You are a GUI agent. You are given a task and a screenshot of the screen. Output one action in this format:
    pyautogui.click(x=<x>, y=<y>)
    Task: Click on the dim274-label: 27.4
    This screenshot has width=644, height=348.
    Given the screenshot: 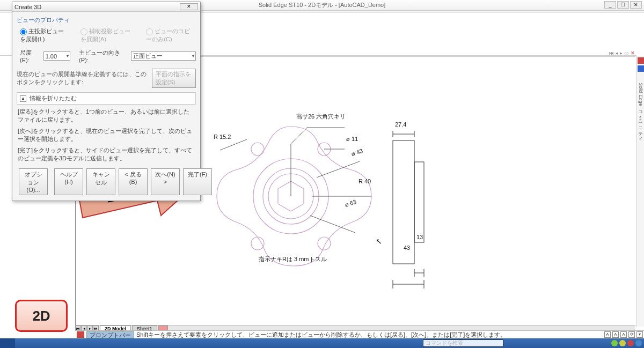 What is the action you would take?
    pyautogui.click(x=400, y=124)
    